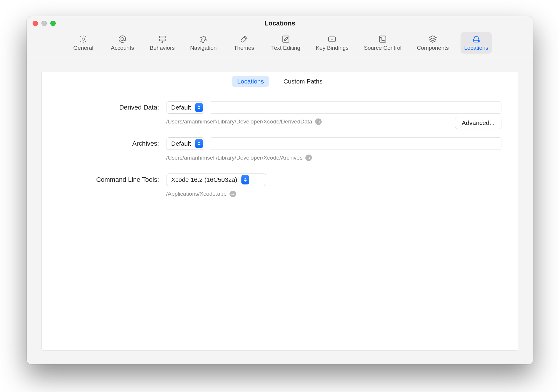 The image size is (558, 392). I want to click on window-title: Locations, so click(280, 23).